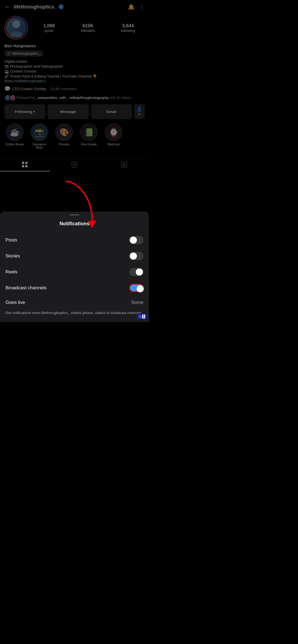  I want to click on watermark: G 1, so click(142, 317).